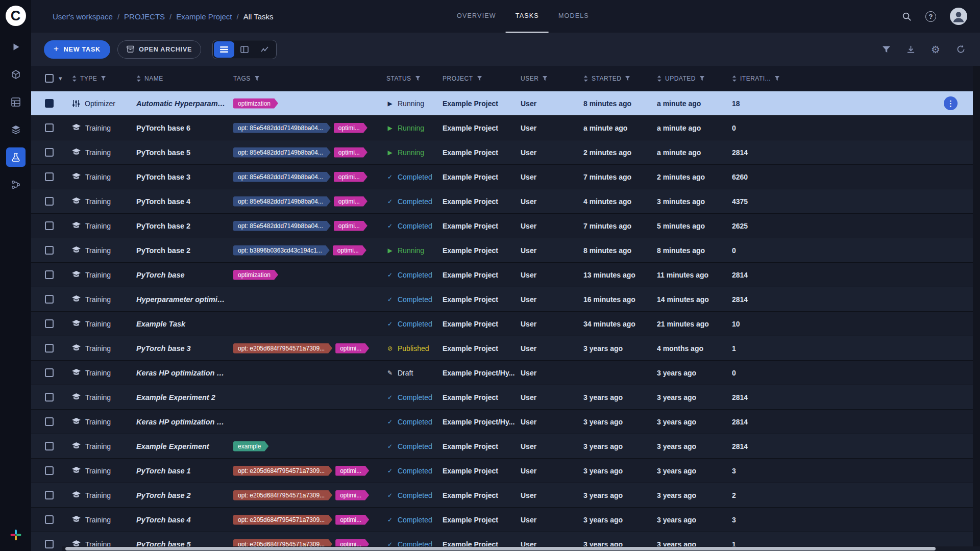  What do you see at coordinates (185, 104) in the screenshot?
I see `task-name: Automatic Hyperparamete...` at bounding box center [185, 104].